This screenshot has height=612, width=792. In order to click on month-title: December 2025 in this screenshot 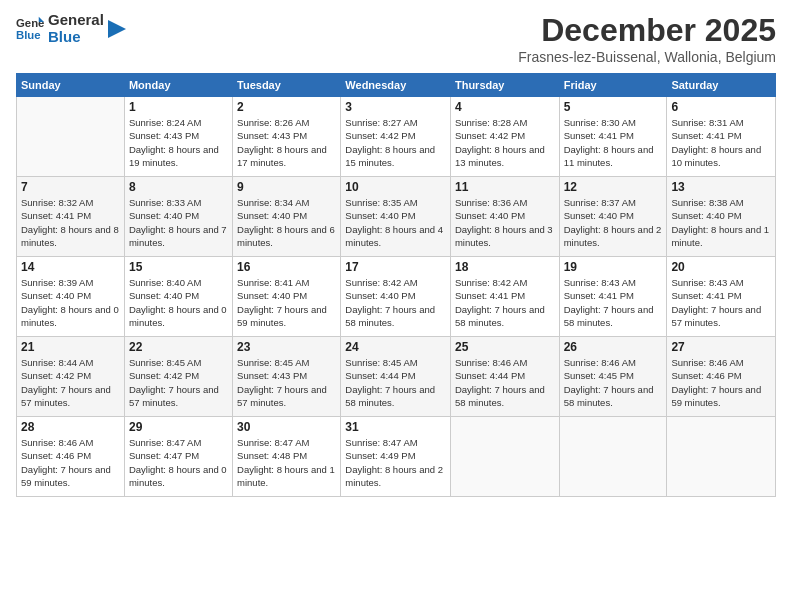, I will do `click(647, 30)`.